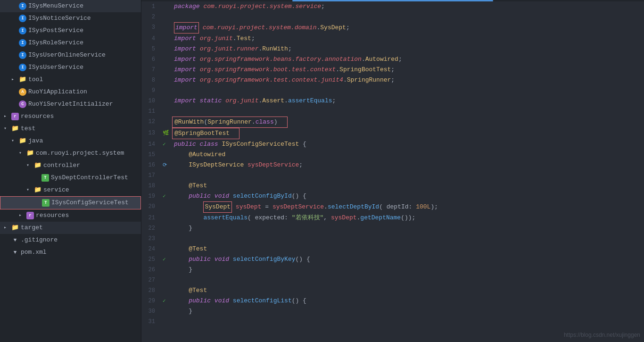  What do you see at coordinates (71, 252) in the screenshot?
I see `sidebar-item-pom: ▼ pom.xml` at bounding box center [71, 252].